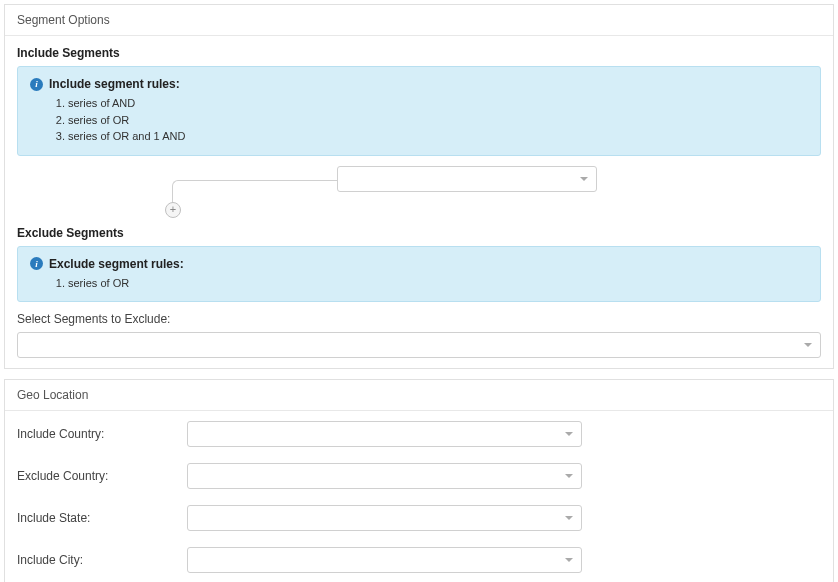 The width and height of the screenshot is (838, 582). I want to click on exclude-segment-select, so click(419, 345).